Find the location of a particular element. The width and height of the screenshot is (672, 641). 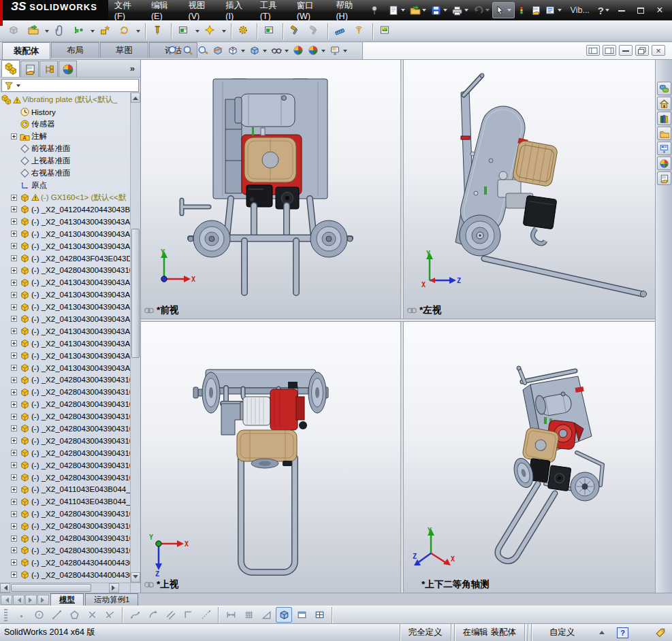

tab-layout: 布局 is located at coordinates (75, 50).